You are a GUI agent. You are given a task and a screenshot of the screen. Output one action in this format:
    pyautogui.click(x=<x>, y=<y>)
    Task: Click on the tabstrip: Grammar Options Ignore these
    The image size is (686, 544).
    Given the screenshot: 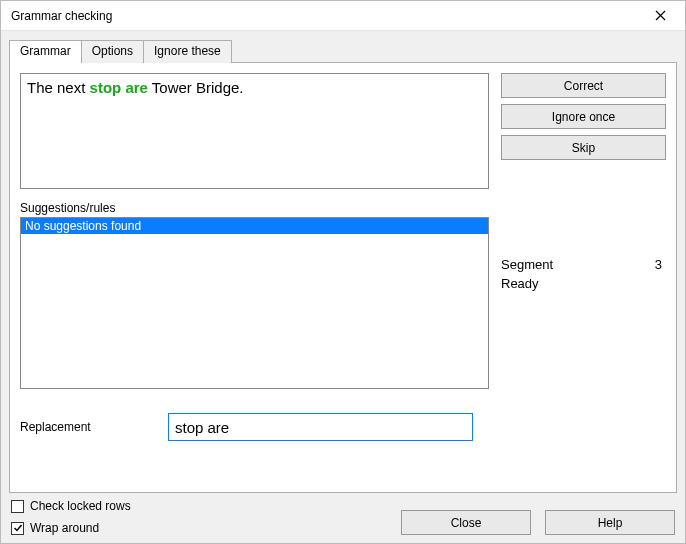 What is the action you would take?
    pyautogui.click(x=343, y=52)
    